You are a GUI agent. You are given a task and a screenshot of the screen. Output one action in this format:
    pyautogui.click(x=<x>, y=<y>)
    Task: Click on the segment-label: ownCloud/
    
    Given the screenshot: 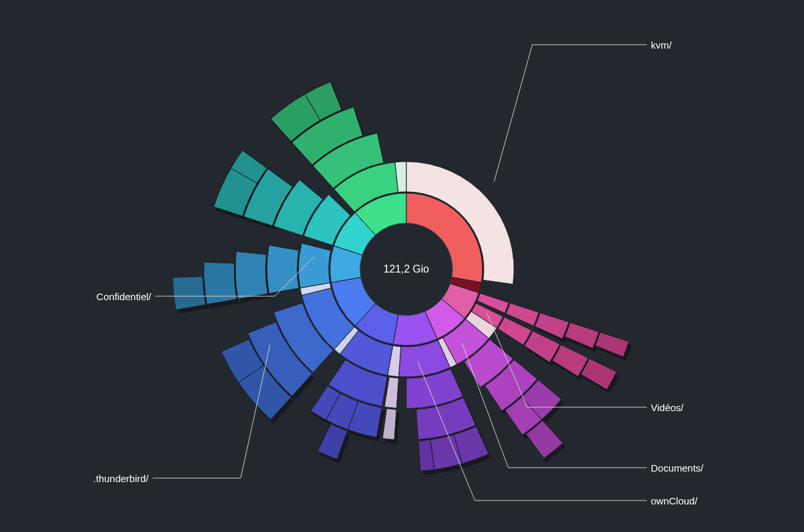 What is the action you would take?
    pyautogui.click(x=674, y=500)
    